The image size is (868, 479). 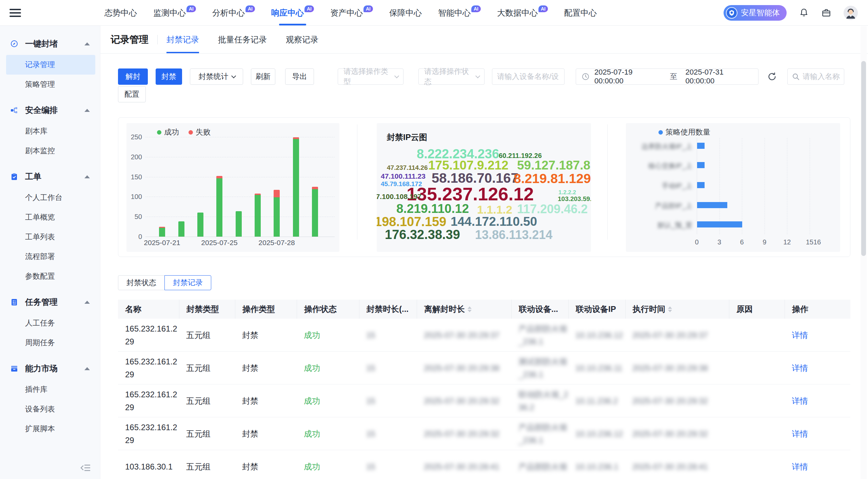 I want to click on cell-device_ip: 10.10.236.1, so click(x=597, y=464).